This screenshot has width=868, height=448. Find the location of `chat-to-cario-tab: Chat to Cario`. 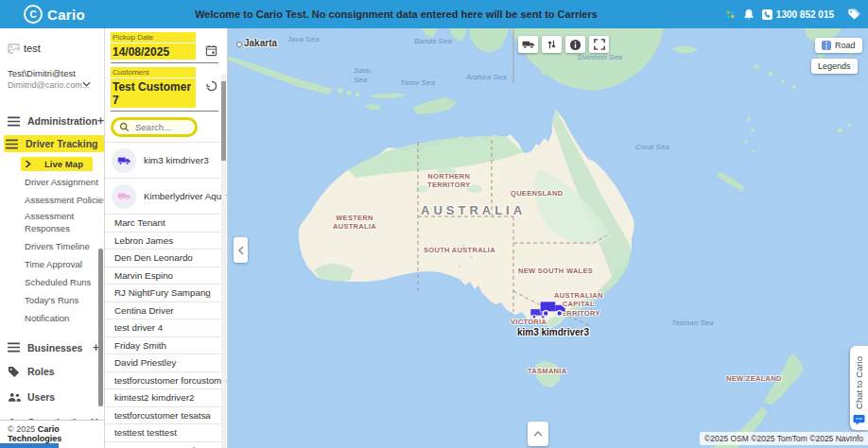

chat-to-cario-tab: Chat to Cario is located at coordinates (859, 388).